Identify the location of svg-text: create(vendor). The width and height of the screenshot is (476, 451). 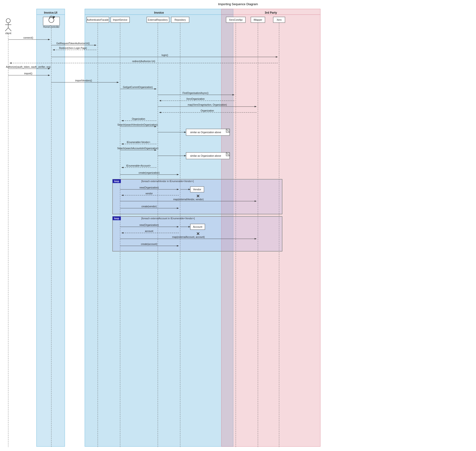
(149, 206).